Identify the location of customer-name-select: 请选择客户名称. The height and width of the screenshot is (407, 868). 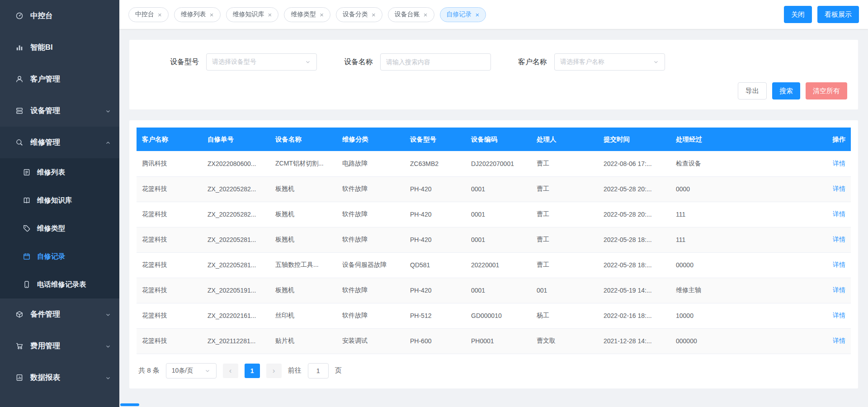
(609, 62).